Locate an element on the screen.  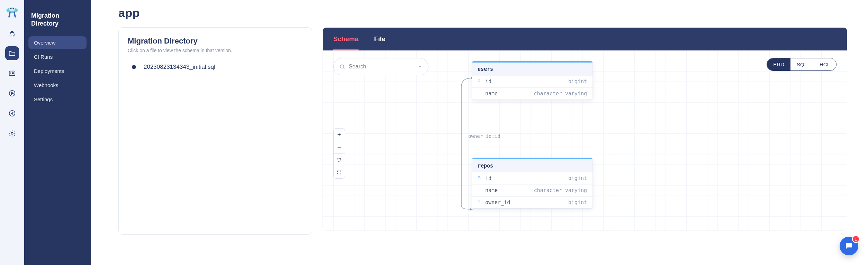
sidebar-item-settings: Settings is located at coordinates (57, 100).